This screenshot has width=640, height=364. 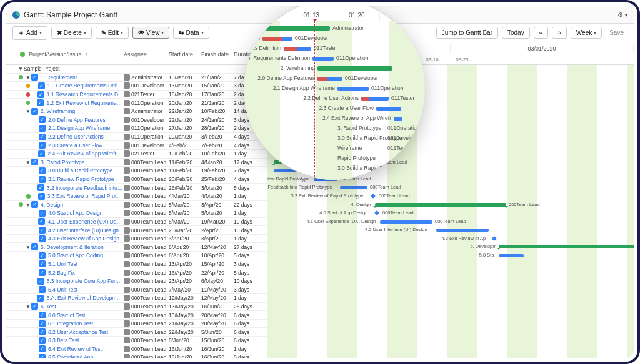 I want to click on task-link: 3.3 Exit Review of Rapid Prototype, so click(x=86, y=196).